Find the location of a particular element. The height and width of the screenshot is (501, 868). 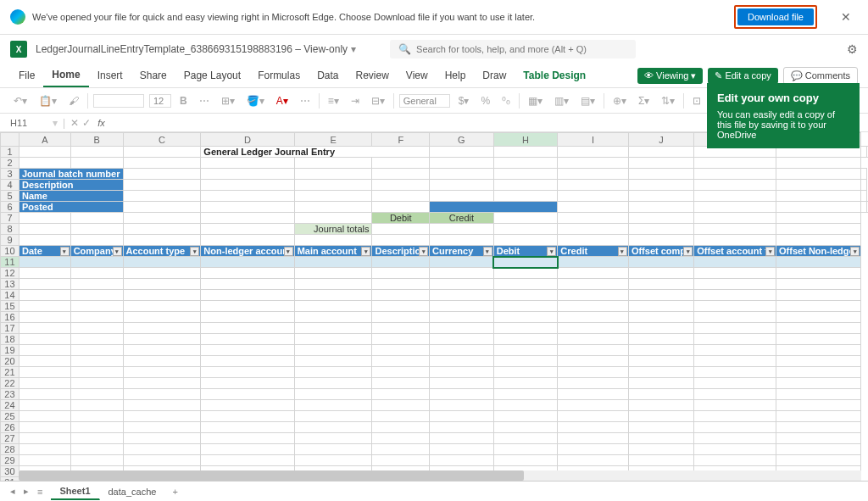

filter-icon-8: ▾ is located at coordinates (622, 251).